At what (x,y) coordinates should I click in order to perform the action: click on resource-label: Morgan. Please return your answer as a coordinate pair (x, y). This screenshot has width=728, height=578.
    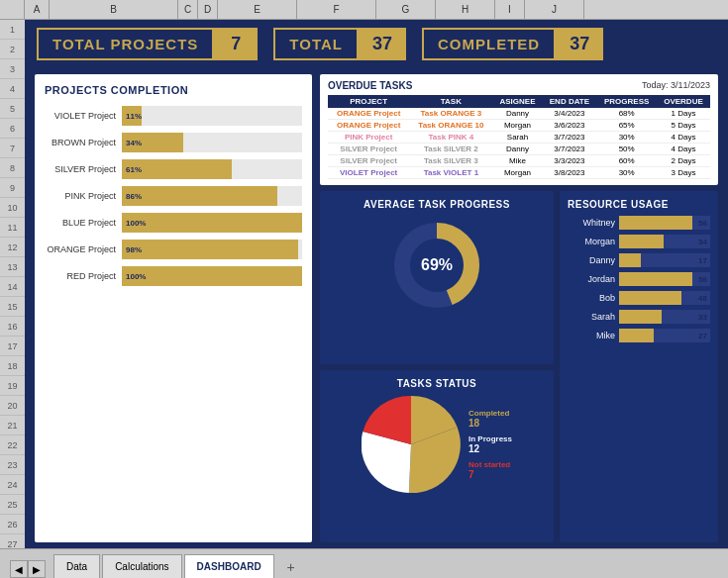
    Looking at the image, I should click on (591, 241).